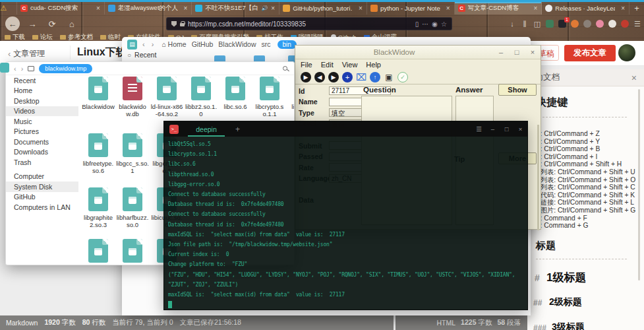 The image size is (644, 330). Describe the element at coordinates (512, 24) in the screenshot. I see `toolbar-extension-icon: ↓` at that location.